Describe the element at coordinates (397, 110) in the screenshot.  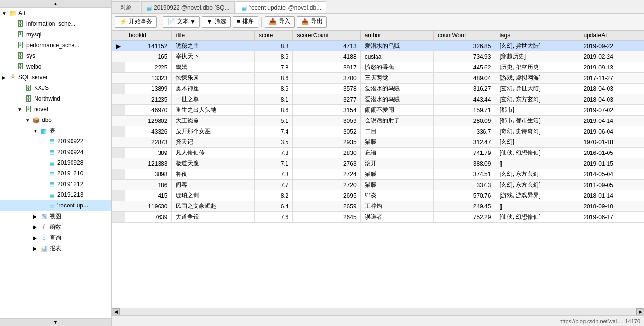
I see `cell-author: 闹闹不爱闹` at that location.